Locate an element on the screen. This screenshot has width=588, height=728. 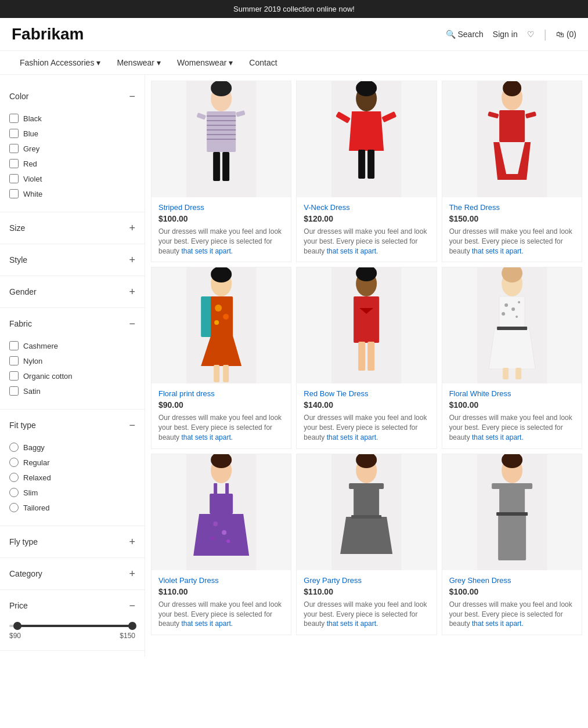
logo: Fabrikam is located at coordinates (229, 34).